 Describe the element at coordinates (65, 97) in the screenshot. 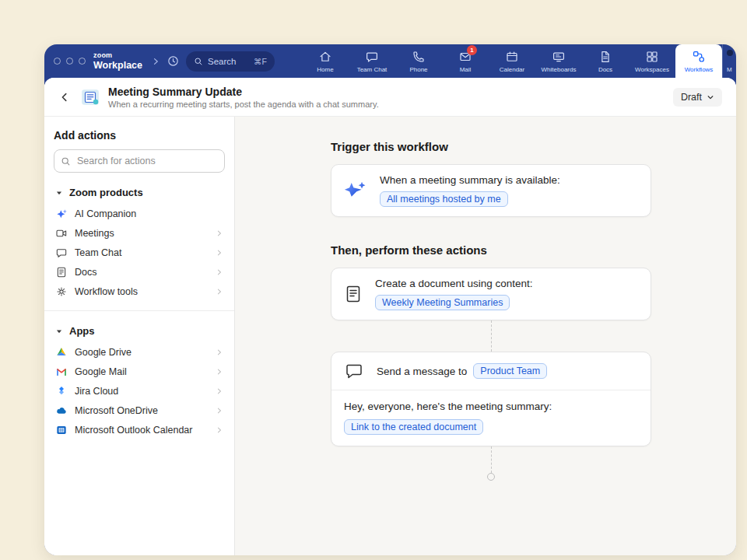

I see `back-button` at that location.